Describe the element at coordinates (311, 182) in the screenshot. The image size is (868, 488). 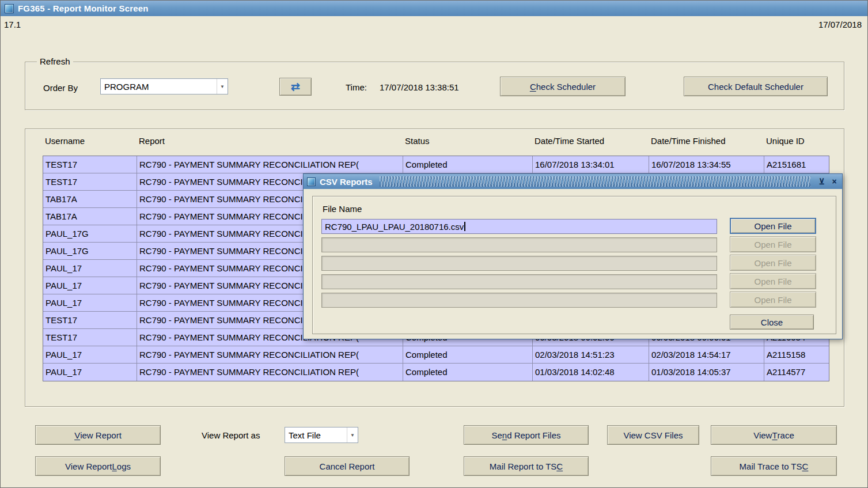
I see `forms-dialog-icon` at that location.